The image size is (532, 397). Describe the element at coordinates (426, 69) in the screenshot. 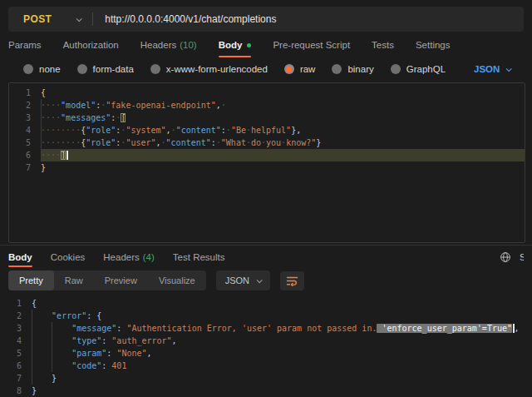

I see `radio-label: GraphQL` at that location.